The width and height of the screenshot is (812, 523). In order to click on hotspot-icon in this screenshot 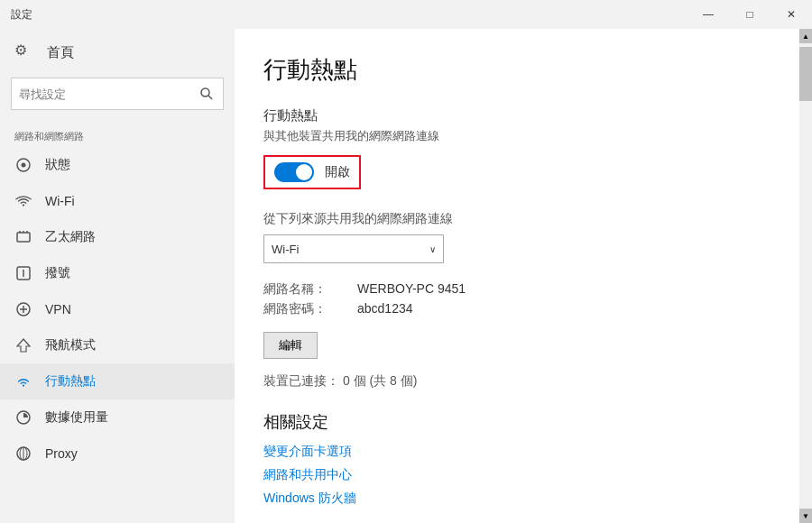, I will do `click(23, 381)`.